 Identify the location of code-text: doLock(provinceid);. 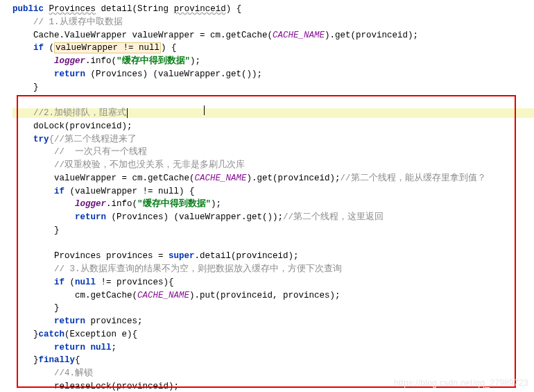
(83, 126).